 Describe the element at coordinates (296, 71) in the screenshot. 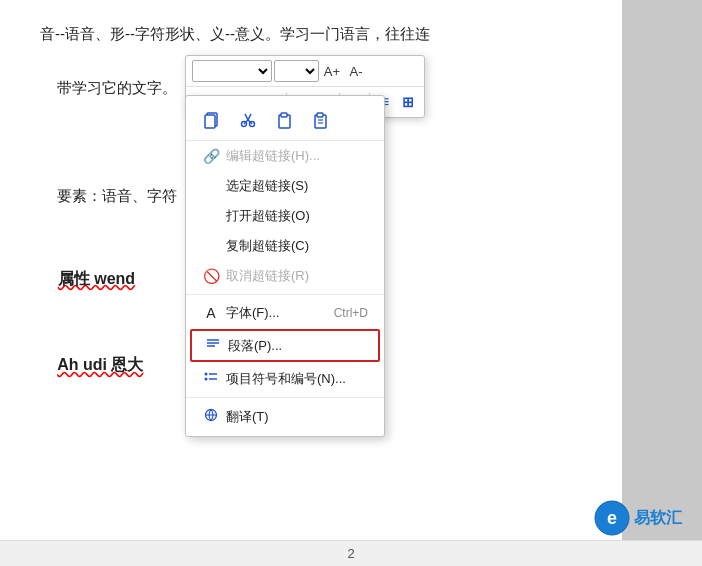

I see `font-size-select` at that location.